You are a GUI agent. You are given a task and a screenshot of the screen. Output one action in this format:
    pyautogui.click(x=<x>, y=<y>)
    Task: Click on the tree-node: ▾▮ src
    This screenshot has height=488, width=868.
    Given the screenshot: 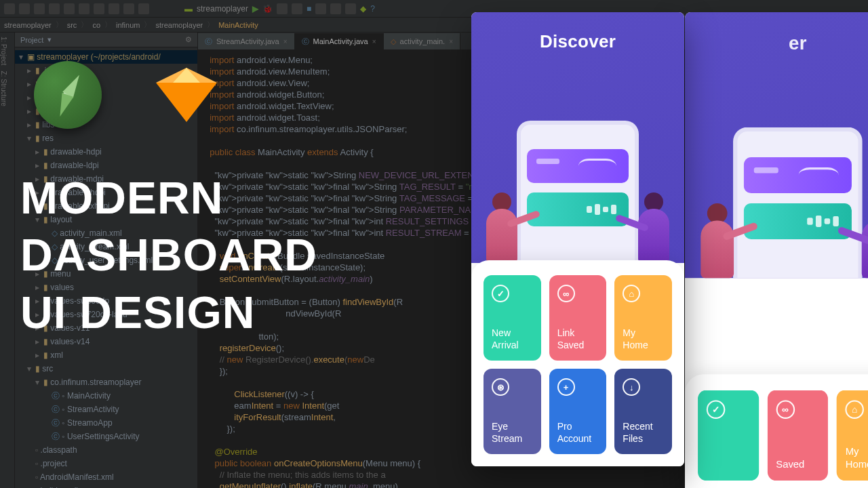 What is the action you would take?
    pyautogui.click(x=106, y=369)
    